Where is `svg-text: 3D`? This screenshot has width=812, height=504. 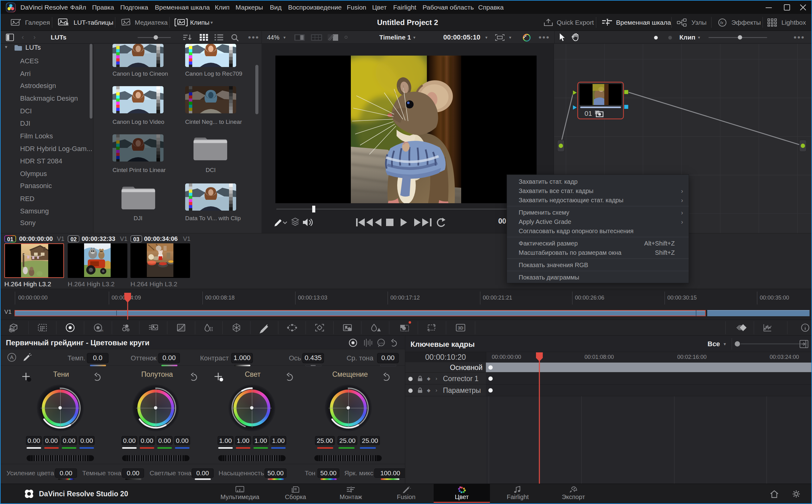 svg-text: 3D is located at coordinates (460, 328).